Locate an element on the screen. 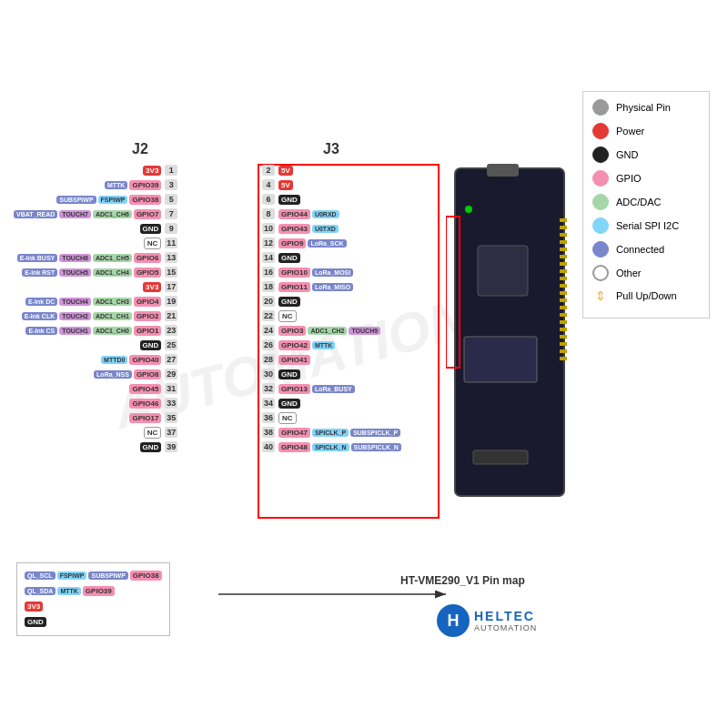 The height and width of the screenshot is (728, 728). j3-pin32-num: 32 is located at coordinates (268, 389).